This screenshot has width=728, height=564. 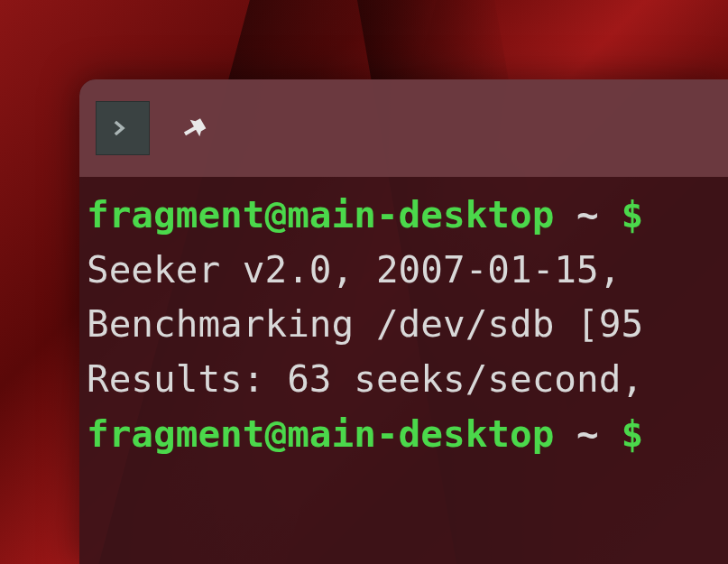 What do you see at coordinates (364, 379) in the screenshot?
I see `output-line-3: Results: 63 seeks/second,` at bounding box center [364, 379].